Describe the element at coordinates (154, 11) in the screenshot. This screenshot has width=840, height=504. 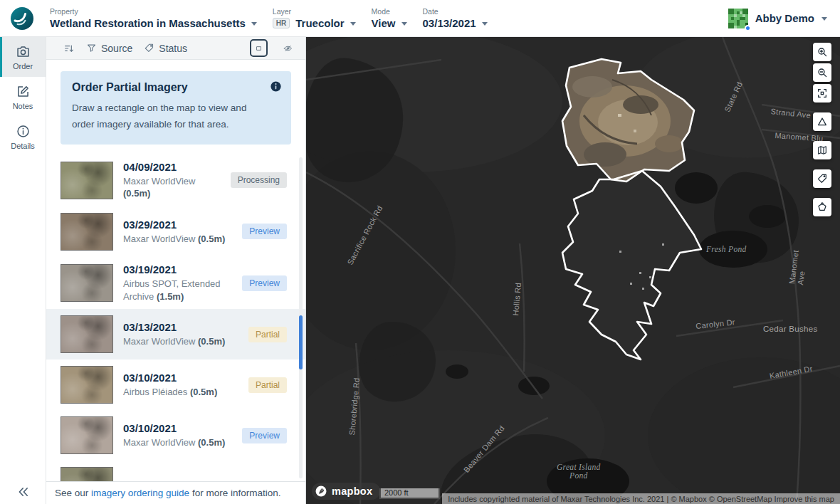
I see `property-label: Property` at that location.